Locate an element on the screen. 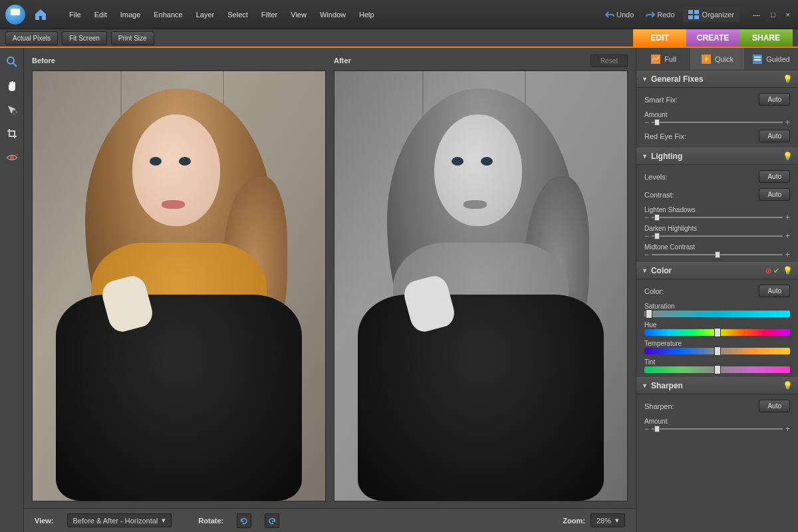 The height and width of the screenshot is (532, 798). tab-edit: EDIT is located at coordinates (660, 38).